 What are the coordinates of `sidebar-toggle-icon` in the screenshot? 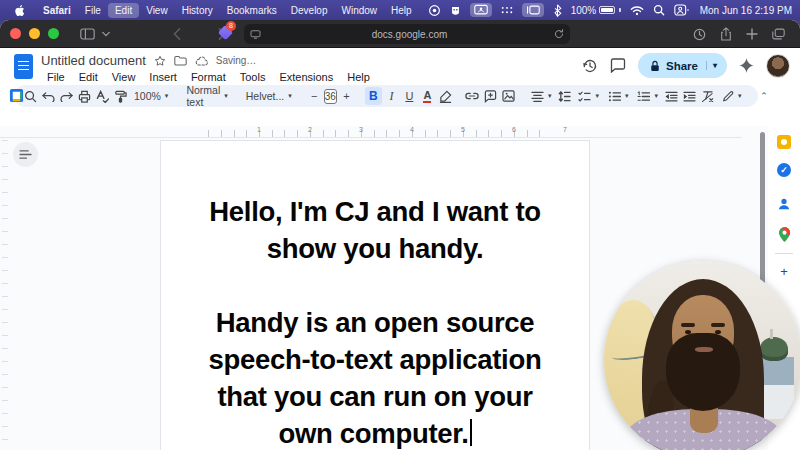 It's located at (88, 34).